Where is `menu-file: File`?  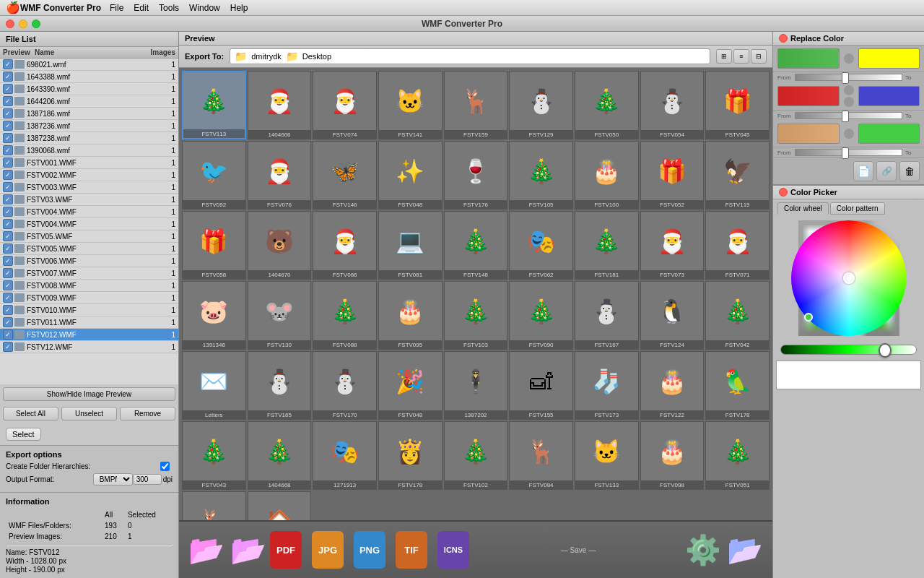 menu-file: File is located at coordinates (117, 8).